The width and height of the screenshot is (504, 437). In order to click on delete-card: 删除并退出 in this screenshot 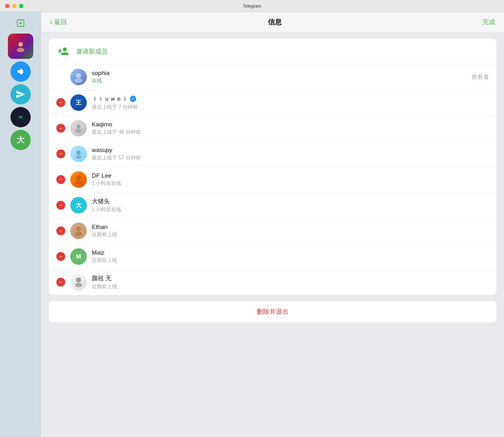, I will do `click(273, 312)`.